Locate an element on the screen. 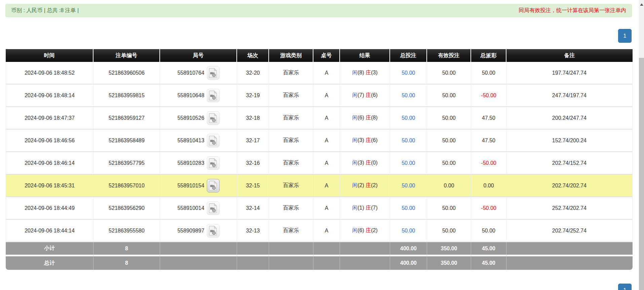  table-row: 2024-09-06 18:44:49 521863956290 5589100… is located at coordinates (319, 209).